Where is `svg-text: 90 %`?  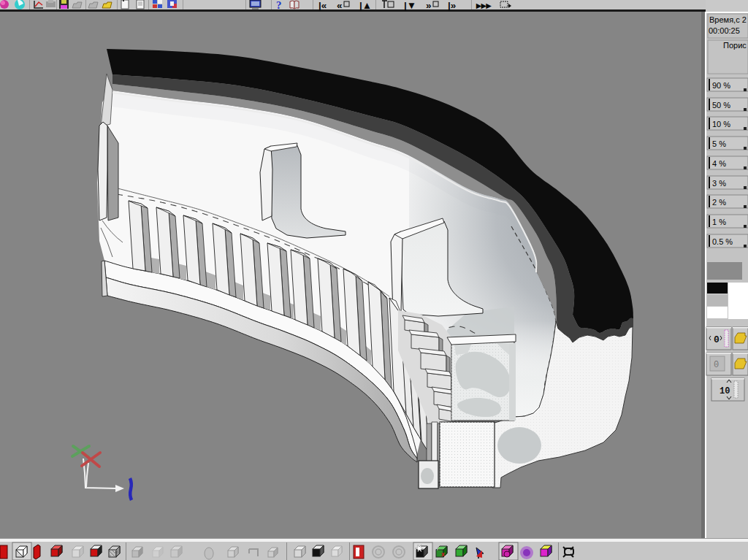
svg-text: 90 % is located at coordinates (722, 85).